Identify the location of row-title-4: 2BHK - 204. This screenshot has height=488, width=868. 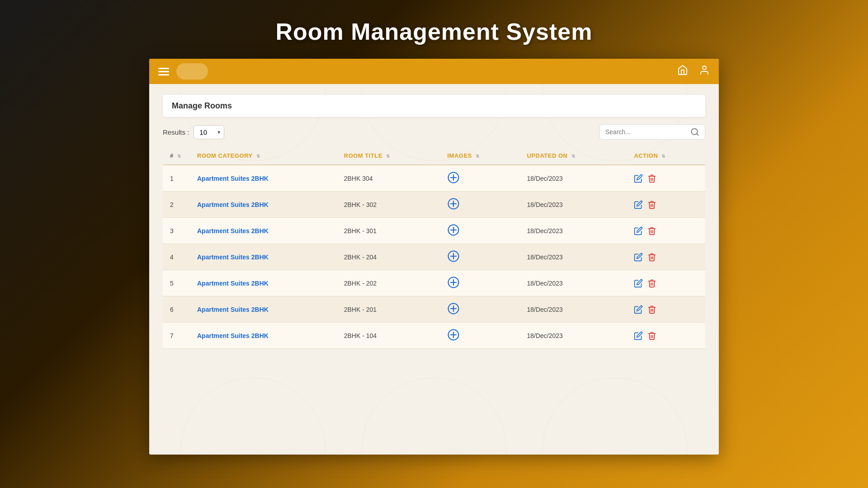
(389, 257).